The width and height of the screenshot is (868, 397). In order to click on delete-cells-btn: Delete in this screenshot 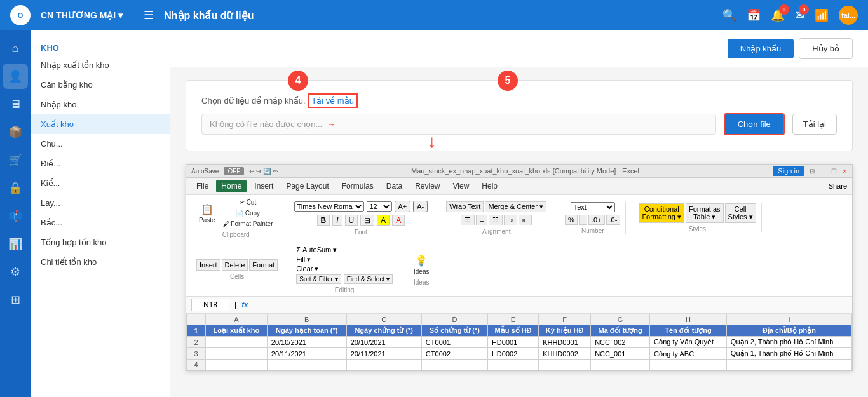, I will do `click(235, 265)`.